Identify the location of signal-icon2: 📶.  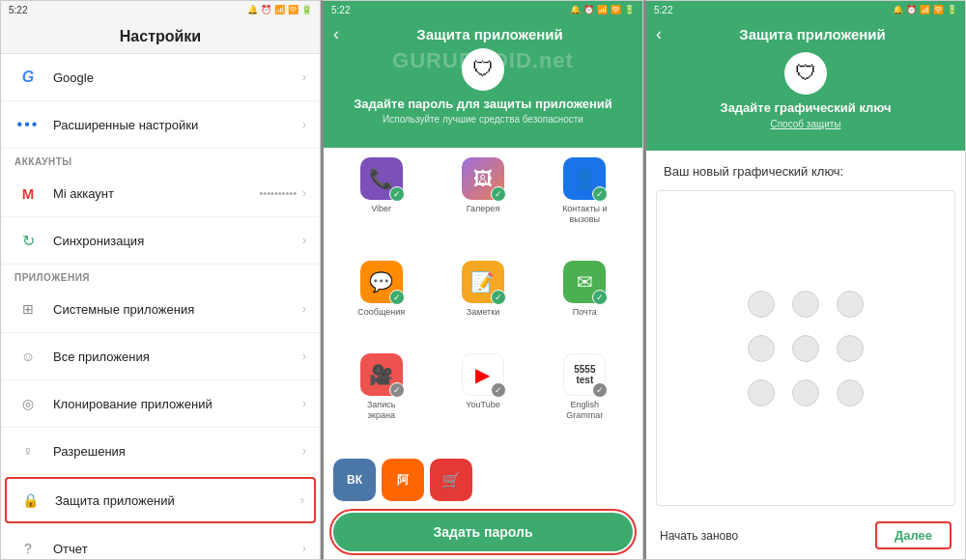
(603, 10).